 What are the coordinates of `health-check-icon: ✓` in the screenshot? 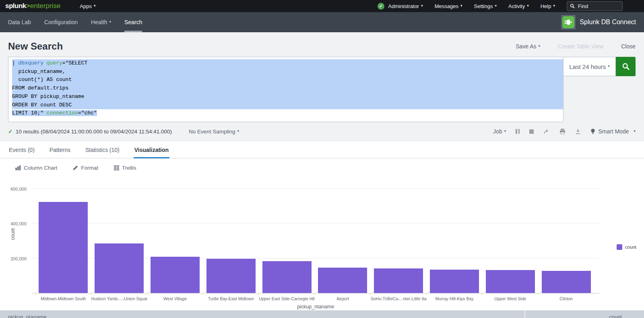 It's located at (381, 6).